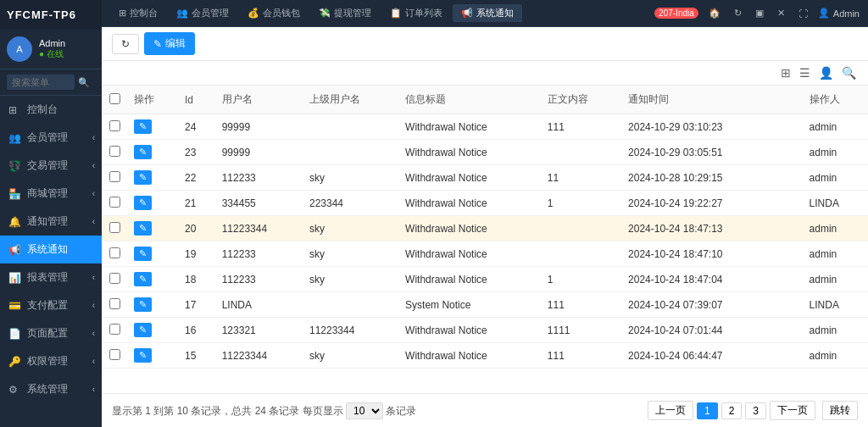 The width and height of the screenshot is (868, 427). I want to click on sidebar-item-payment-config: 💳支付配置‹, so click(51, 305).